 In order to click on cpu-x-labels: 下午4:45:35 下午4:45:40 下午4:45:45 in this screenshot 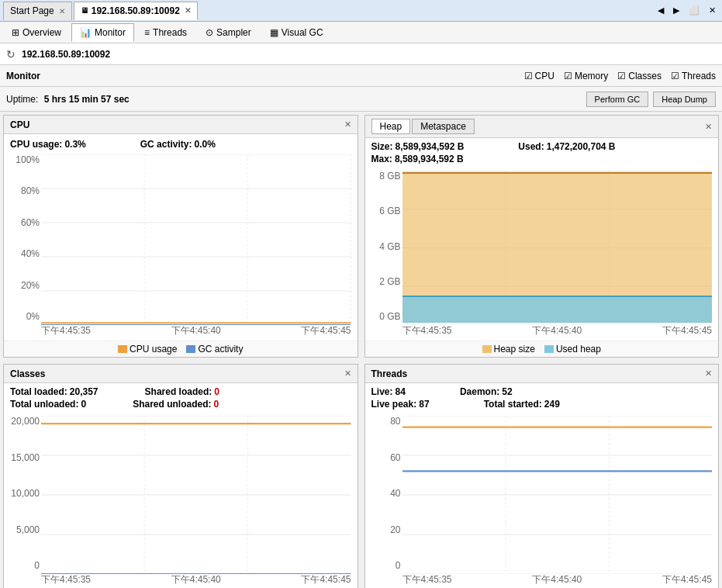, I will do `click(196, 330)`.